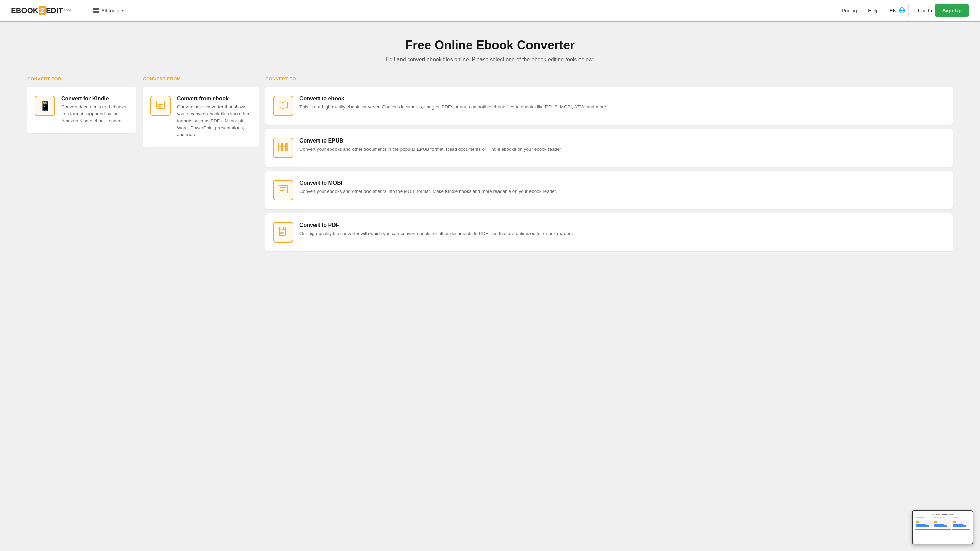 Image resolution: width=980 pixels, height=551 pixels. I want to click on language-button: EN 🌐, so click(897, 11).